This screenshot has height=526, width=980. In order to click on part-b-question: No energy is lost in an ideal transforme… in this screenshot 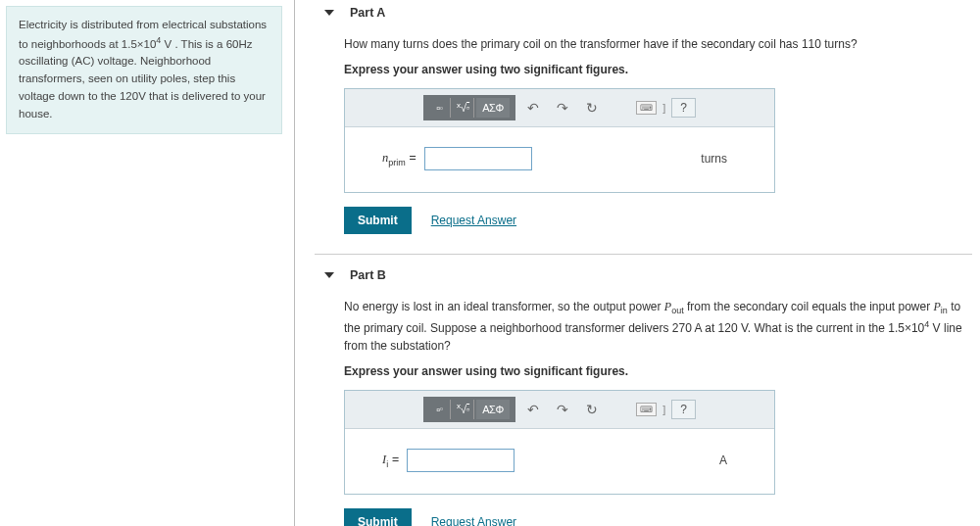, I will do `click(659, 326)`.